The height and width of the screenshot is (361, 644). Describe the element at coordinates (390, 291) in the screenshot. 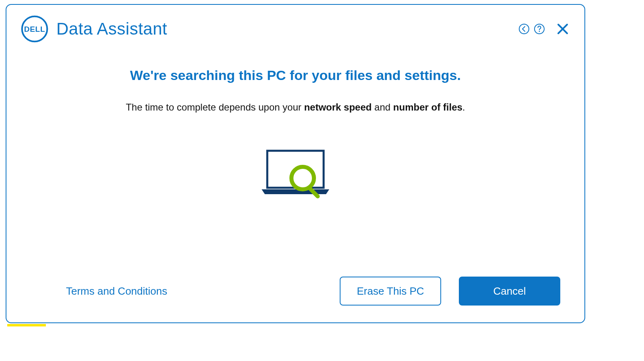

I see `erase-pc-button: Erase This PC` at that location.